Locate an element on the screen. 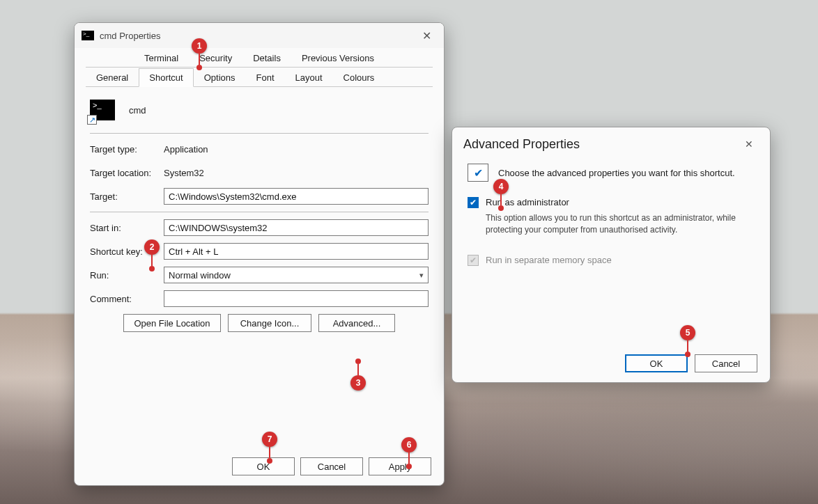  shortcut-arrow-overlay-icon: ↗ is located at coordinates (92, 120).